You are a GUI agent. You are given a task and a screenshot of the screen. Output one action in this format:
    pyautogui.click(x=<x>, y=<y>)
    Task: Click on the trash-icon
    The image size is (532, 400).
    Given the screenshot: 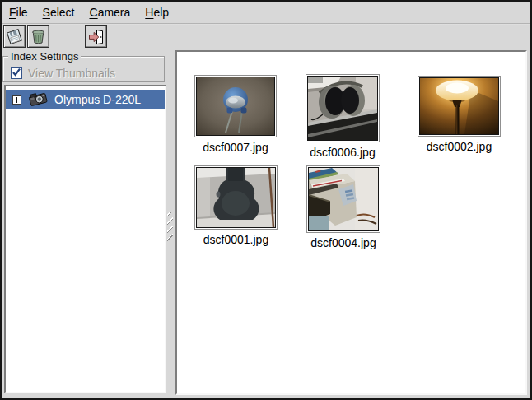 What is the action you would take?
    pyautogui.click(x=38, y=36)
    